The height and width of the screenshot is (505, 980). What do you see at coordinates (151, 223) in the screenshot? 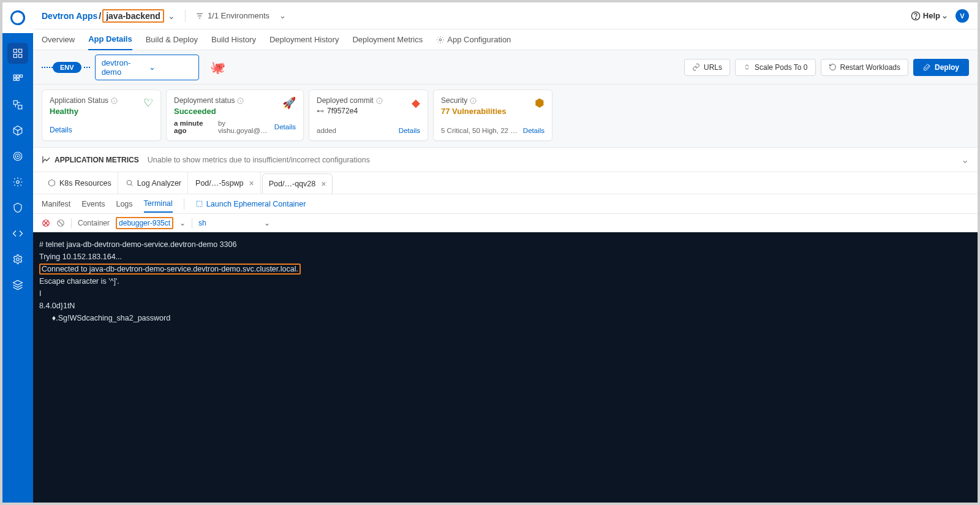
I see `container-select: debugger-935ct ⌄` at bounding box center [151, 223].